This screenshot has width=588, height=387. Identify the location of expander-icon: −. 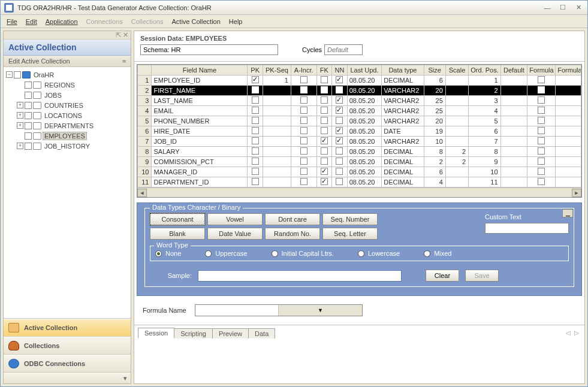
(10, 74).